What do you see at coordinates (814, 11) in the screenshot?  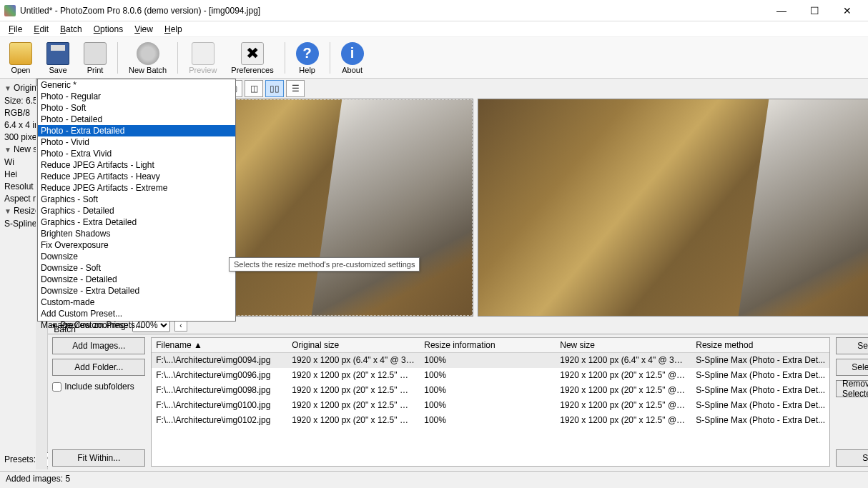 I see `maximize-button: ☐` at bounding box center [814, 11].